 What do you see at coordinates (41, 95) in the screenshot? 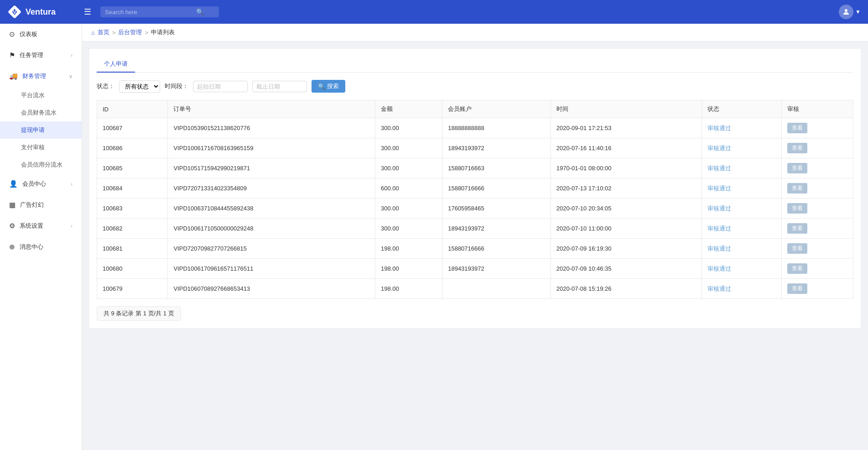
I see `sidebar-subitem-platform-flow: 平台流水` at bounding box center [41, 95].